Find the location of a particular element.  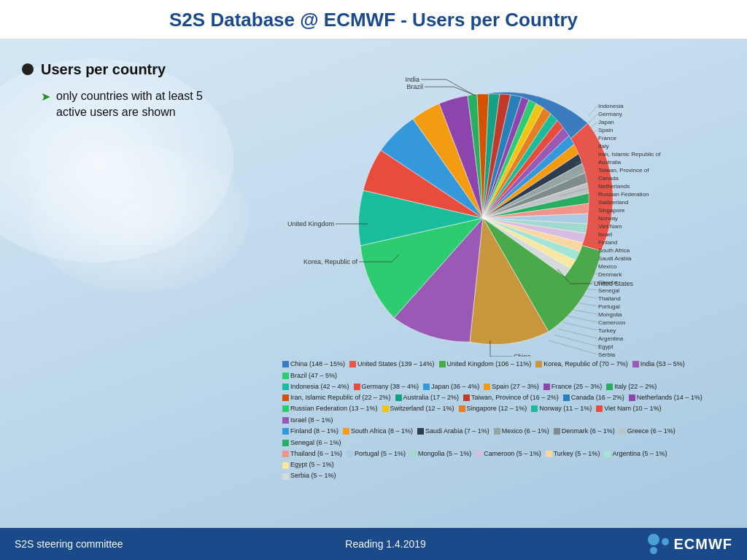

legend-swatch-china is located at coordinates (286, 365).